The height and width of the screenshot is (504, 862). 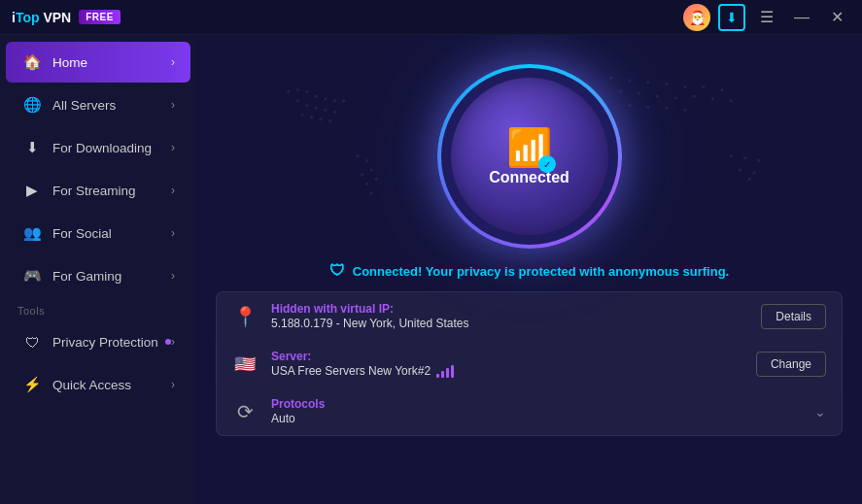 What do you see at coordinates (98, 233) in the screenshot?
I see `sidebar-item-for-social: 👥 For Social ›` at bounding box center [98, 233].